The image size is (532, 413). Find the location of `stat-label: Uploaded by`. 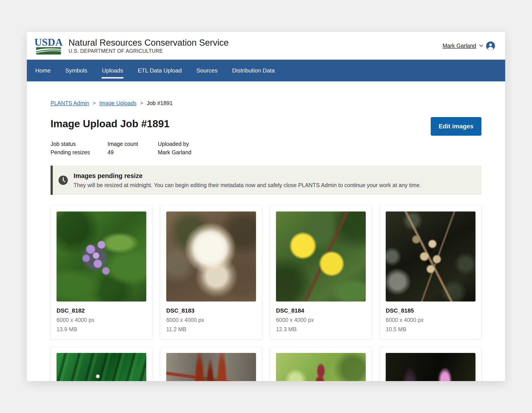

stat-label: Uploaded by is located at coordinates (174, 144).